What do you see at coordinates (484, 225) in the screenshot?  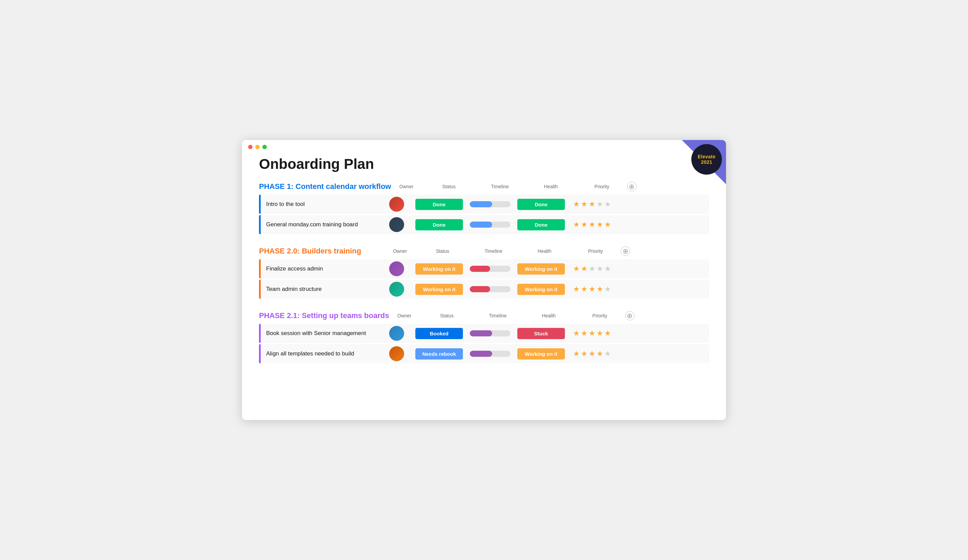 I see `table-row: General monday.com training boardDoneDon…` at bounding box center [484, 225].